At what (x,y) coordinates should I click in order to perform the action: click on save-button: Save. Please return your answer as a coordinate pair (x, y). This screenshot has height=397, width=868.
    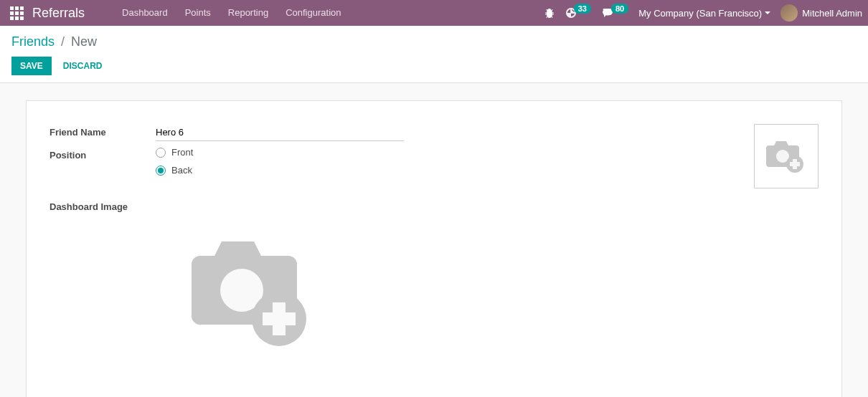
    Looking at the image, I should click on (32, 66).